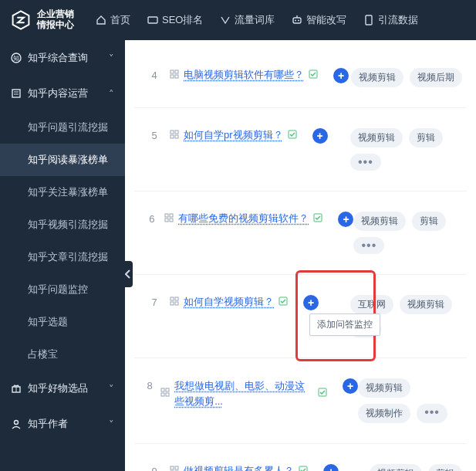  I want to click on row-title-wrap: 有哪些免费的视频剪辑软件？, so click(244, 219).